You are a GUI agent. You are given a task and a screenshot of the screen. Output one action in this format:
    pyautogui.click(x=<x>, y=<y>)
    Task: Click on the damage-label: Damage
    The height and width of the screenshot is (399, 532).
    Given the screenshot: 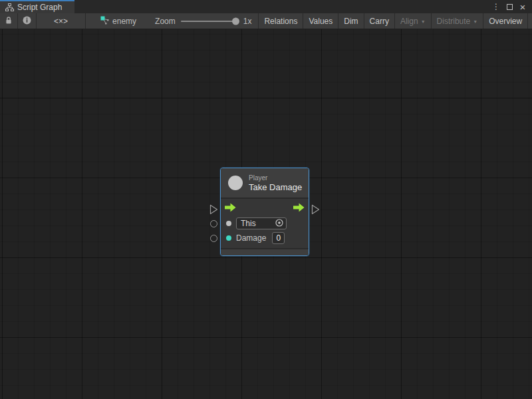 What is the action you would take?
    pyautogui.click(x=251, y=238)
    